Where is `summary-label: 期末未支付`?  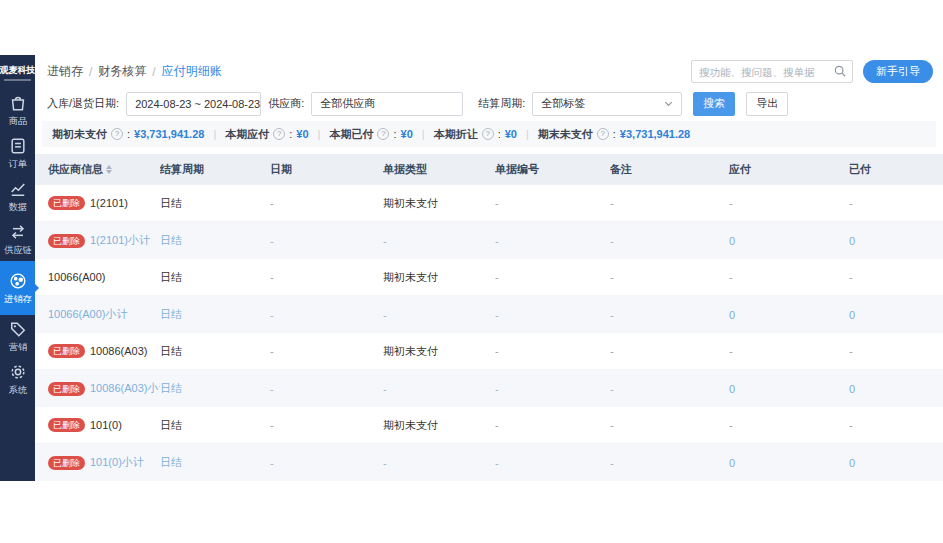 summary-label: 期末未支付 is located at coordinates (566, 134).